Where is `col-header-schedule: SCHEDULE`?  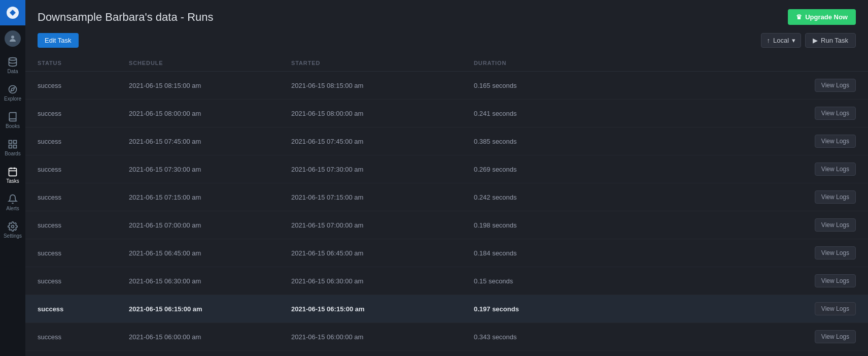 col-header-schedule: SCHEDULE is located at coordinates (198, 63).